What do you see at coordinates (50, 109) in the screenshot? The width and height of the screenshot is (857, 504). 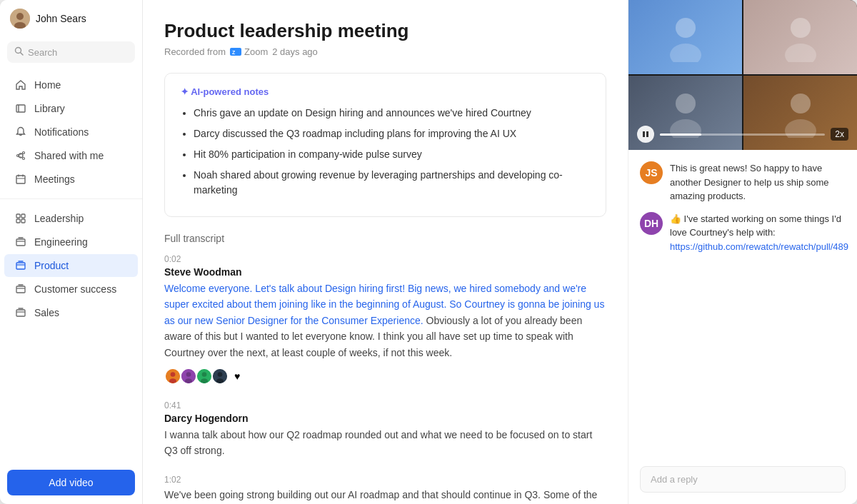 I see `library-label: Library` at bounding box center [50, 109].